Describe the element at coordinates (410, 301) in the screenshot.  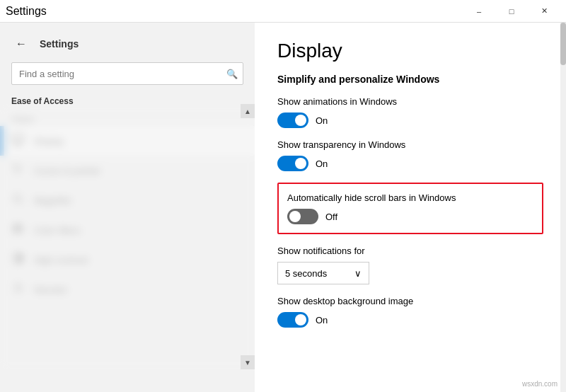
I see `desktop-bg-label: Show desktop background image` at that location.